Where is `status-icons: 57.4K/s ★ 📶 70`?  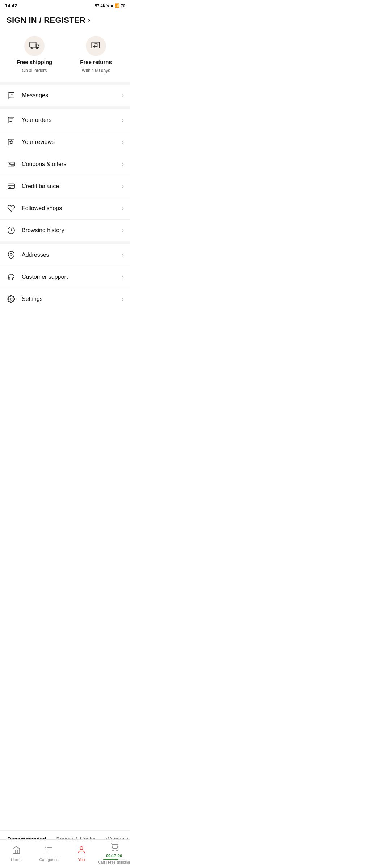 status-icons: 57.4K/s ★ 📶 70 is located at coordinates (110, 6).